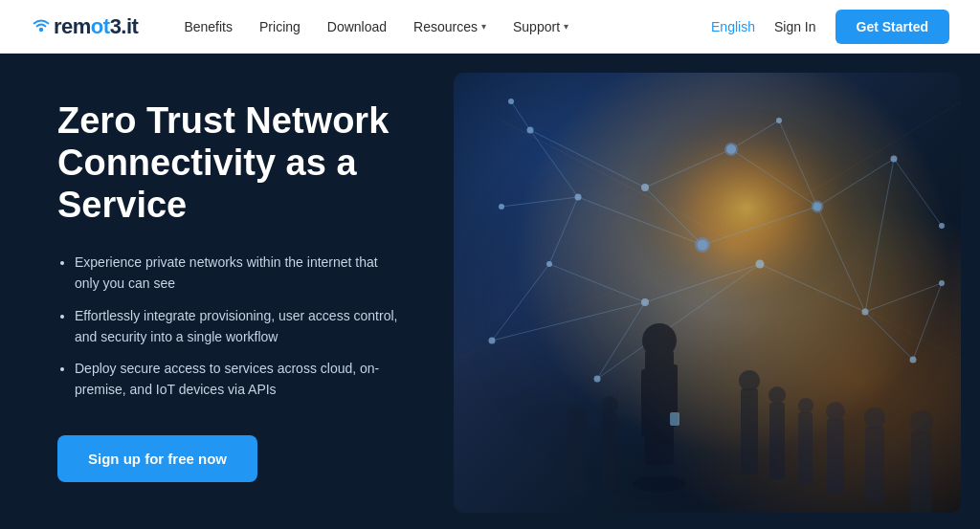 The height and width of the screenshot is (529, 980). I want to click on nav-links: Benefits Pricing Download Resources ▾ Su…, so click(448, 27).